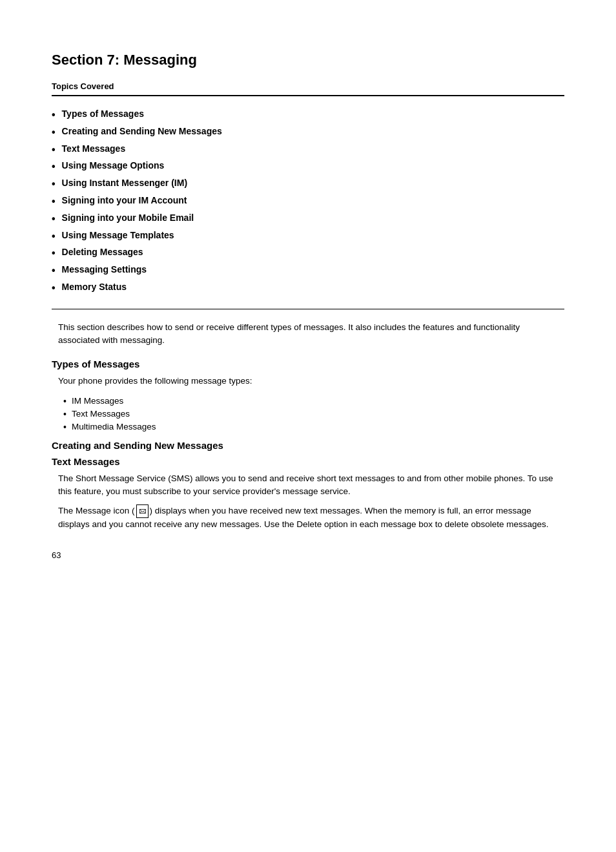 Image resolution: width=616 pixels, height=852 pixels. What do you see at coordinates (308, 115) in the screenshot?
I see `topic-list-item: Types of Messages` at bounding box center [308, 115].